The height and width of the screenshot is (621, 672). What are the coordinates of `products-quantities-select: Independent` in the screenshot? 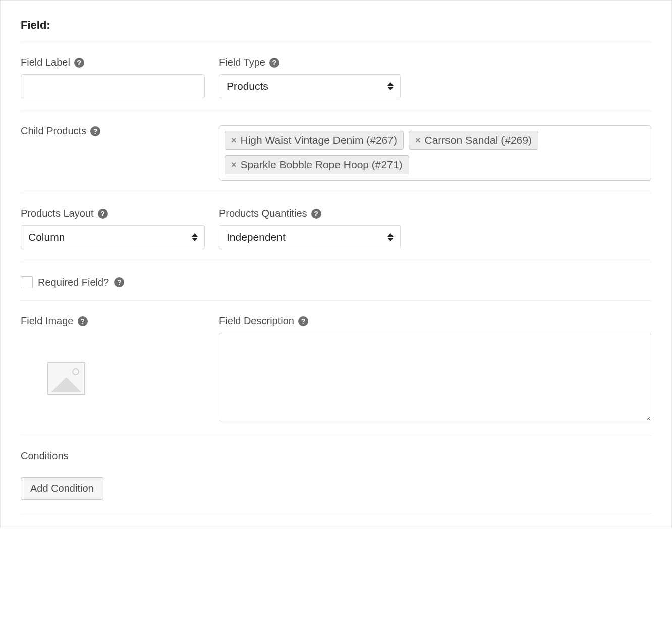 It's located at (310, 237).